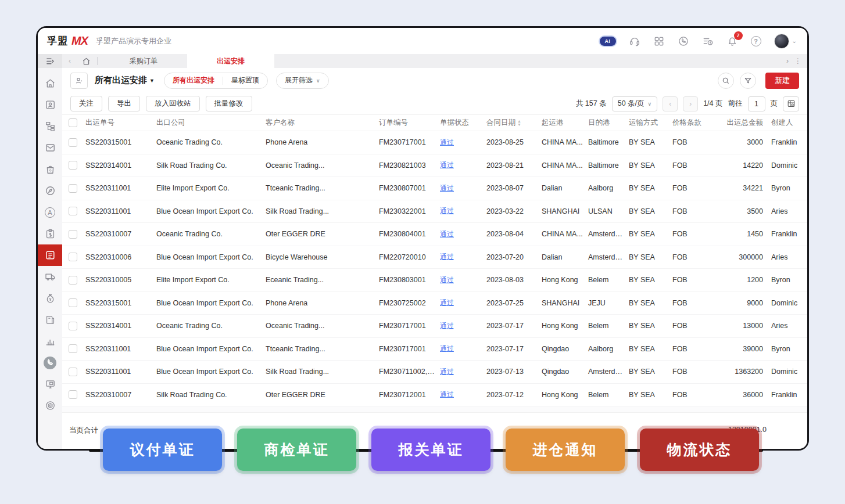  I want to click on sidebar-truck-icon, so click(50, 276).